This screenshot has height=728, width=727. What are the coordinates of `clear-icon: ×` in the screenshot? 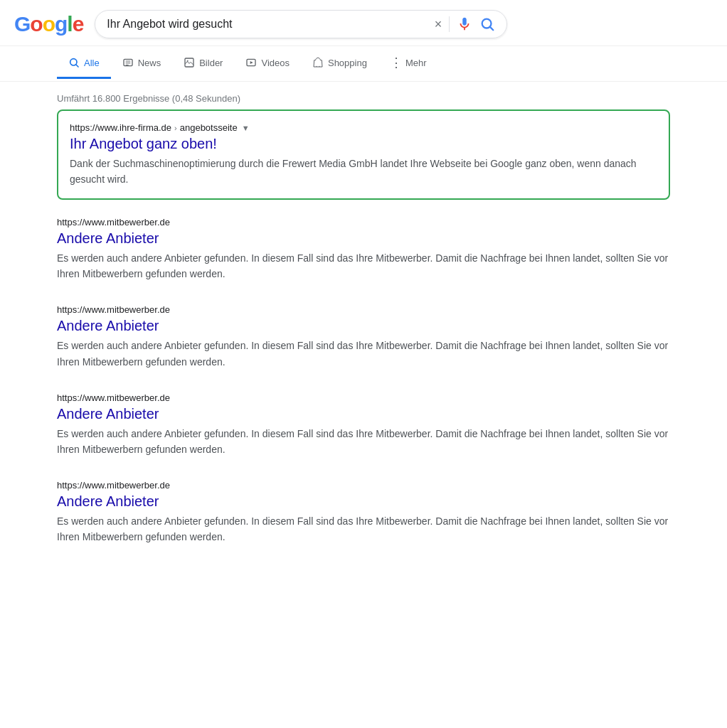 It's located at (438, 24).